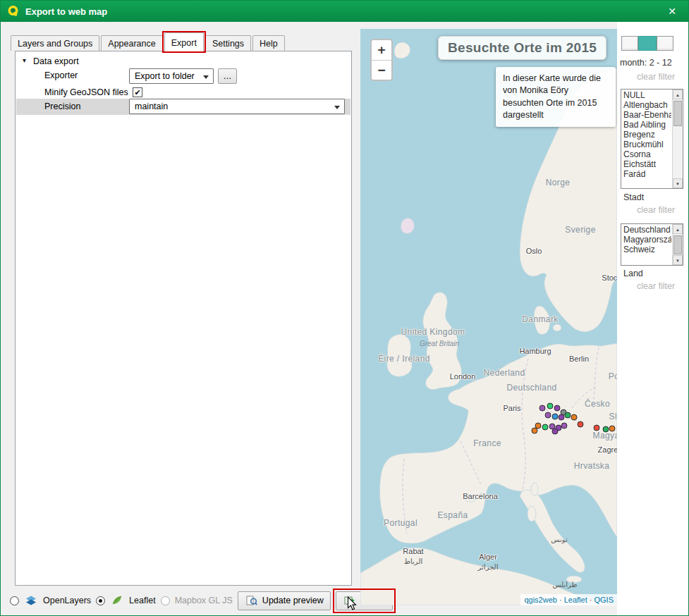 This screenshot has width=689, height=616. What do you see at coordinates (382, 60) in the screenshot?
I see `zoom-control: + −` at bounding box center [382, 60].